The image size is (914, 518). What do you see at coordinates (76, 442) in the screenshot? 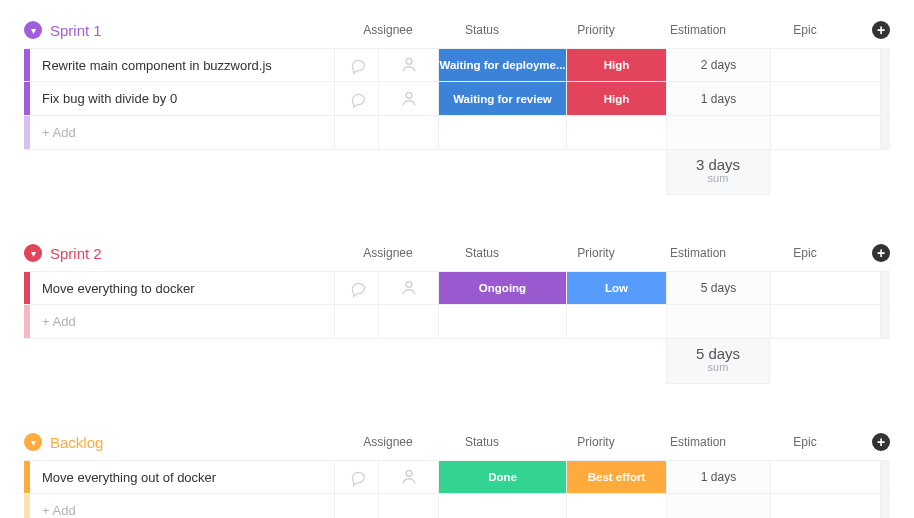
I see `group-title: Backlog` at bounding box center [76, 442].